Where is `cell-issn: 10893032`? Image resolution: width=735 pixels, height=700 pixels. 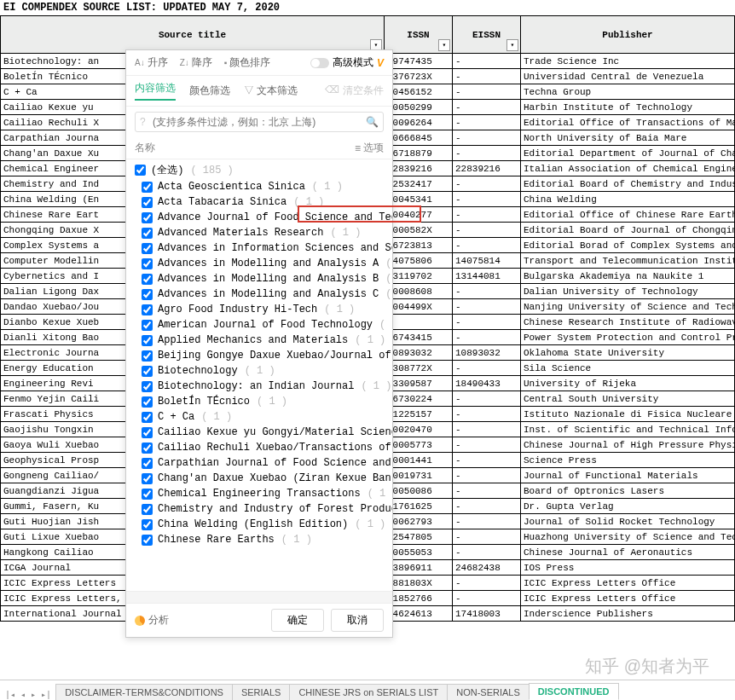 cell-issn: 10893032 is located at coordinates (419, 353).